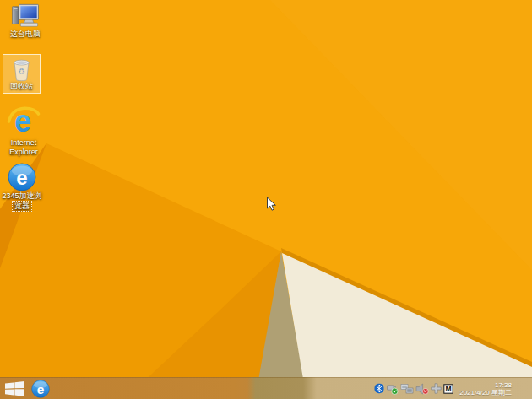 The height and width of the screenshot is (399, 532). What do you see at coordinates (24, 152) in the screenshot?
I see `internet-explorer-label-line2: Explorer` at bounding box center [24, 152].